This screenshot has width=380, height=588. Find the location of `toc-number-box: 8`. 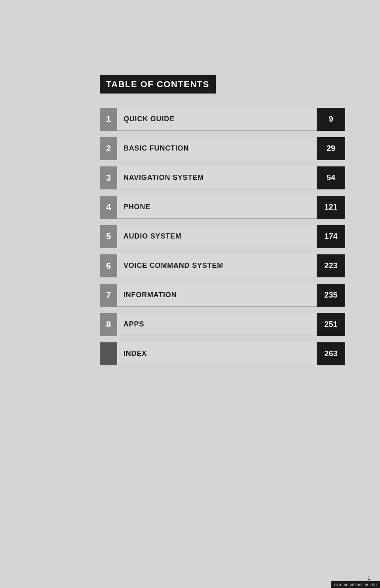

toc-number-box: 8 is located at coordinates (108, 325).